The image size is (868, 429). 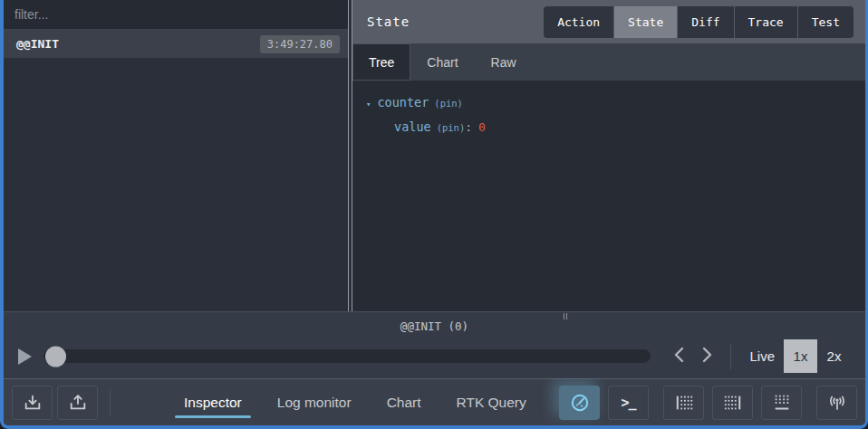 What do you see at coordinates (580, 403) in the screenshot?
I see `stopwatch-icon` at bounding box center [580, 403].